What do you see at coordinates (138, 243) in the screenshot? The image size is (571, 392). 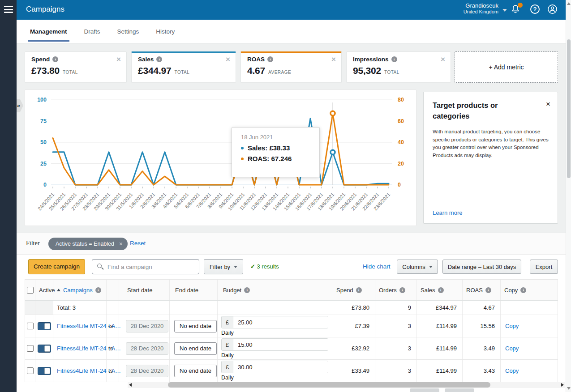 I see `reset-filters-link: Reset` at bounding box center [138, 243].